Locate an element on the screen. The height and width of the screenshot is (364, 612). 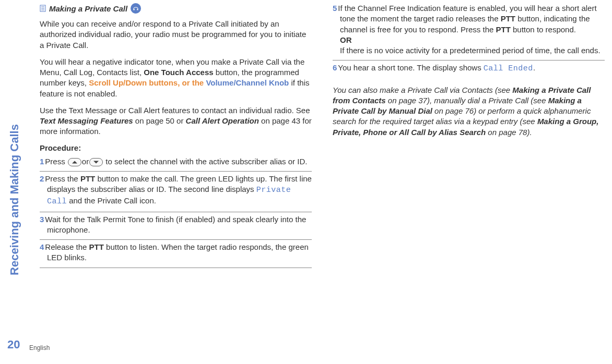
document-icon is located at coordinates (43, 8).